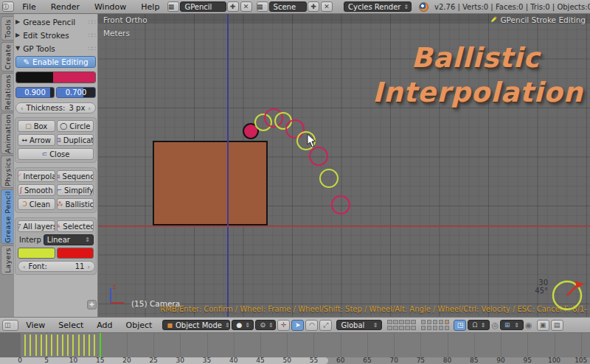 Image resolution: width=590 pixels, height=364 pixels. I want to click on stroke-color-black, so click(35, 77).